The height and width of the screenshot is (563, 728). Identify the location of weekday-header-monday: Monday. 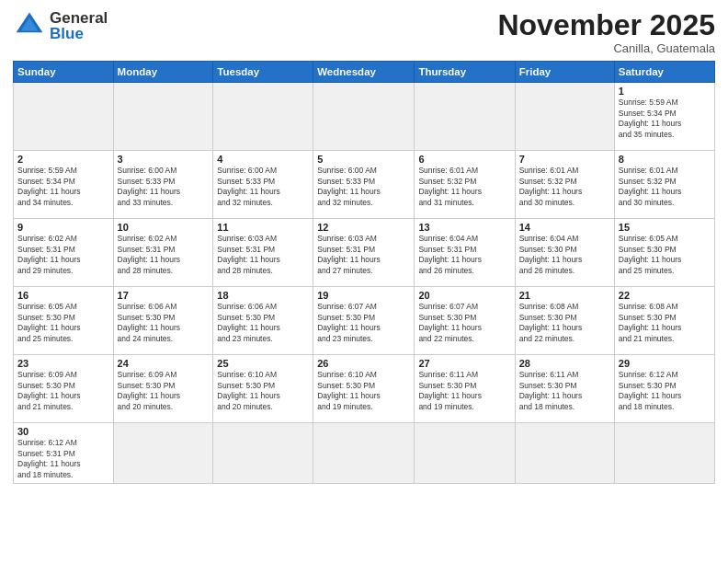
(164, 72).